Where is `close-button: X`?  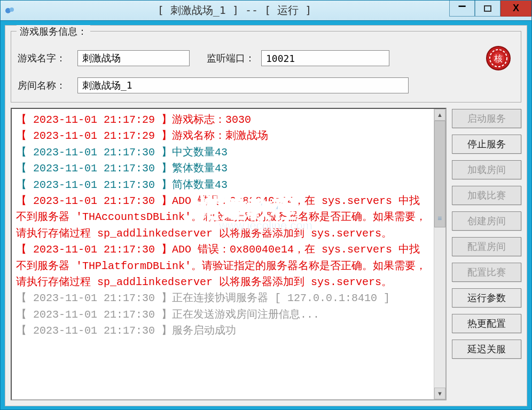
close-button: X is located at coordinates (516, 9).